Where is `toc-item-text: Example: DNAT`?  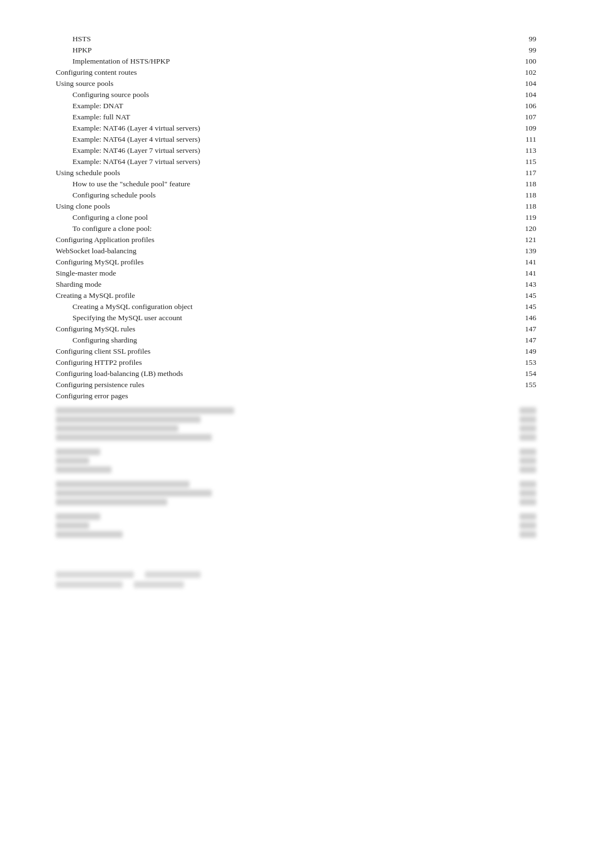
toc-item-text: Example: DNAT is located at coordinates (265, 106).